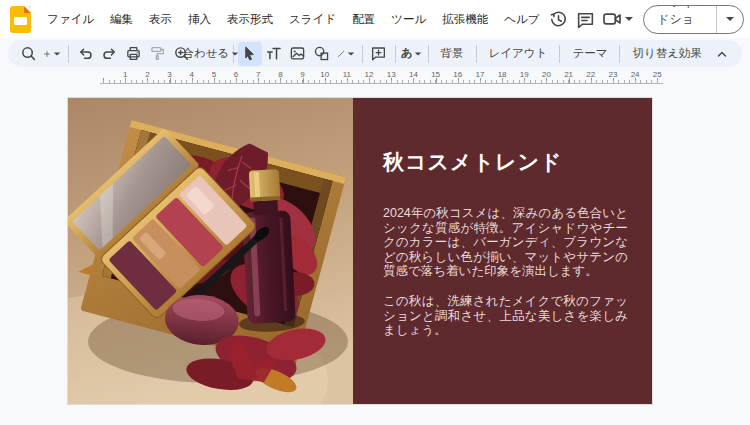  What do you see at coordinates (730, 20) in the screenshot?
I see `slideshow-dropdown` at bounding box center [730, 20].